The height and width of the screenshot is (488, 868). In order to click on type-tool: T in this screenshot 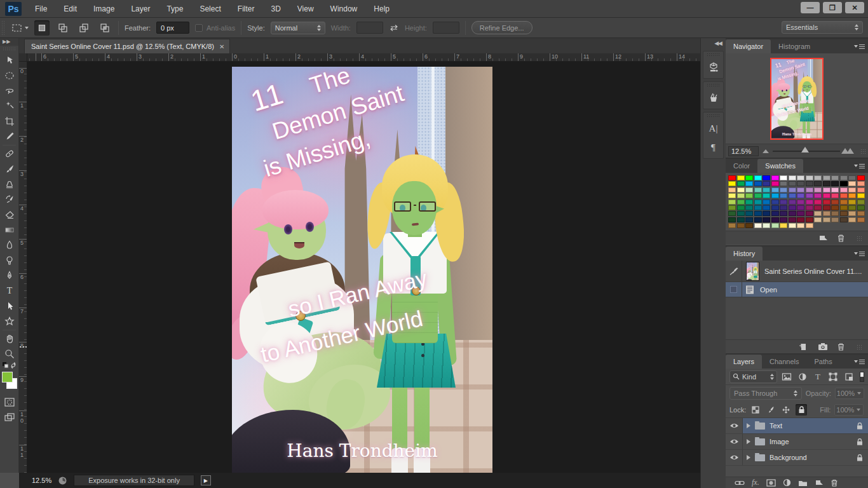, I will do `click(10, 291)`.